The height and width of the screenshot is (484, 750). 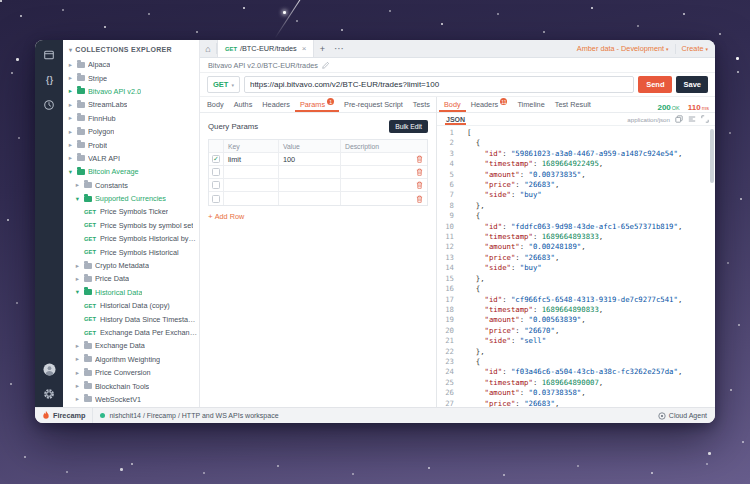 I want to click on code-line: },, so click(x=574, y=352).